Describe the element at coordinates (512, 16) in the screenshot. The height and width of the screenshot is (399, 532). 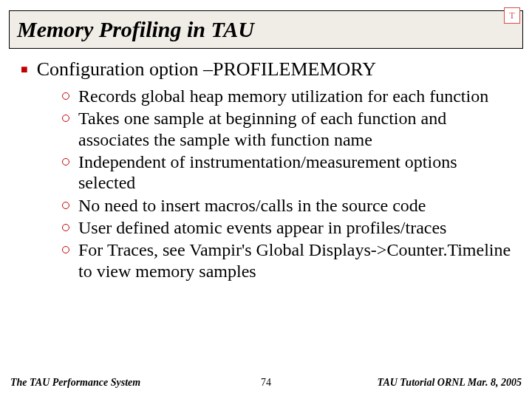
I see `tau-logo-icon: T` at that location.